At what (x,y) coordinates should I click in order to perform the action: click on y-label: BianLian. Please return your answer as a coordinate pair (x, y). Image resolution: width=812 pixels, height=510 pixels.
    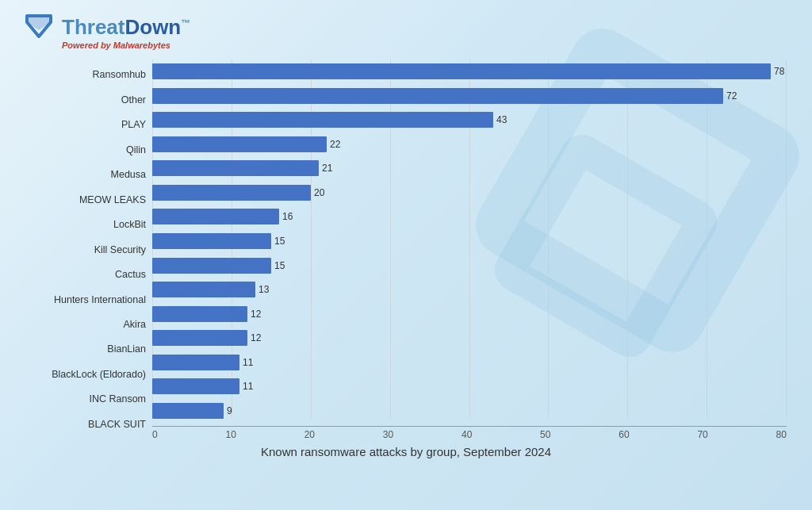
    Looking at the image, I should click on (127, 350).